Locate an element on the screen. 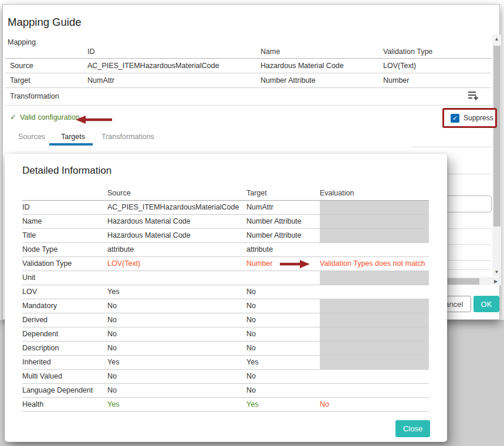  table-row: Health Yes Yes No is located at coordinates (225, 404).